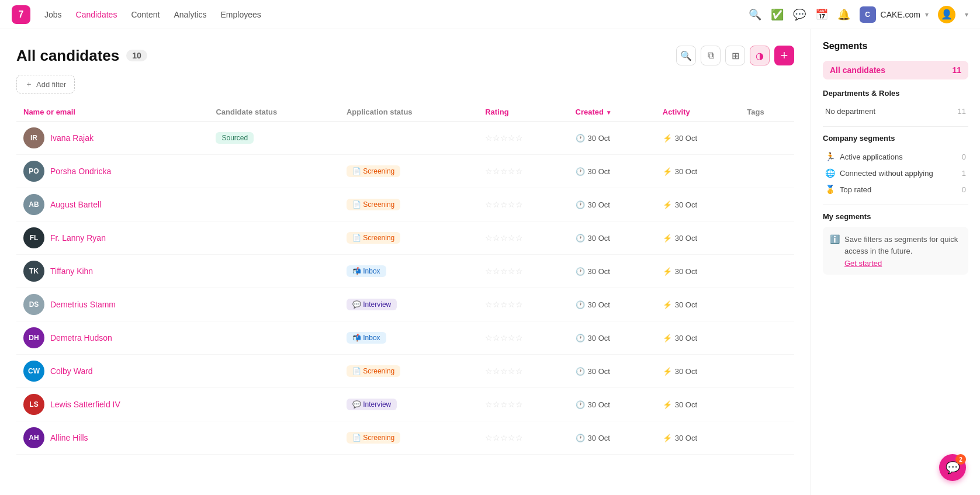  Describe the element at coordinates (241, 15) in the screenshot. I see `nav-employees: Employees` at that location.